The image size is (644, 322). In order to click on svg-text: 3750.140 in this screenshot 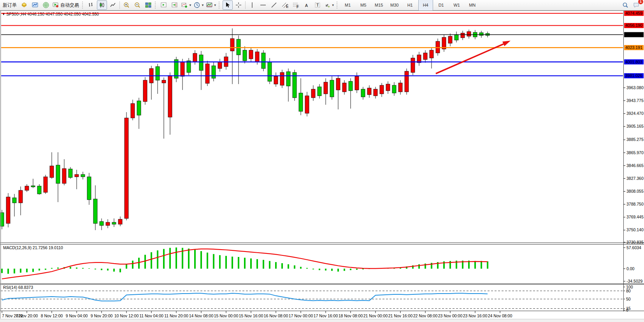, I will do `click(635, 230)`.